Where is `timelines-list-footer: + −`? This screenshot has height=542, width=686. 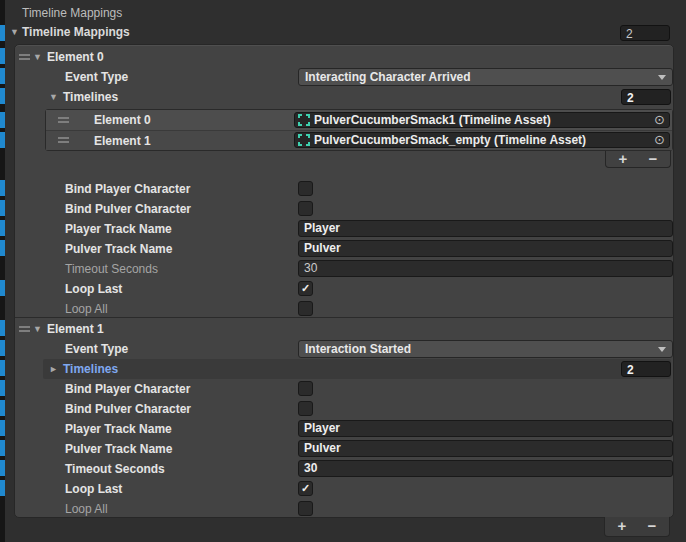
timelines-list-footer: + − is located at coordinates (638, 160).